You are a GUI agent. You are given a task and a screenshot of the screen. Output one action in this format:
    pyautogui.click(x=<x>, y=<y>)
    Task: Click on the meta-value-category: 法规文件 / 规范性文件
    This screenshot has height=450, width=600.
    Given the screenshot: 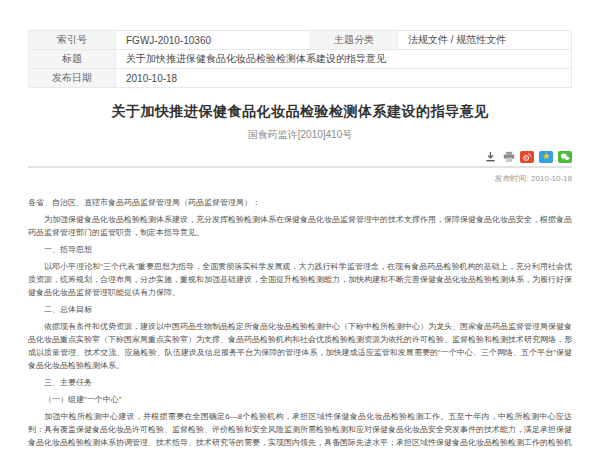 What is the action you would take?
    pyautogui.click(x=485, y=40)
    